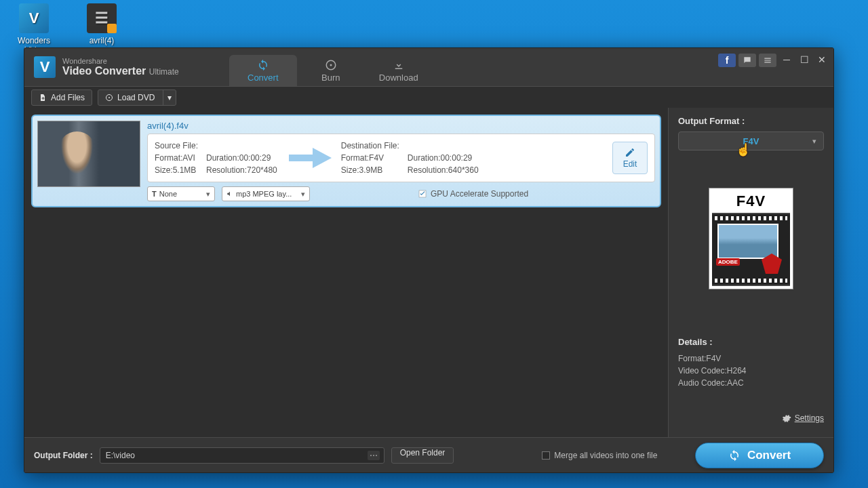 Image resolution: width=868 pixels, height=488 pixels. Describe the element at coordinates (401, 161) in the screenshot. I see `file-info: avril(4).f4v Source File: Format:AVI Siz…` at that location.